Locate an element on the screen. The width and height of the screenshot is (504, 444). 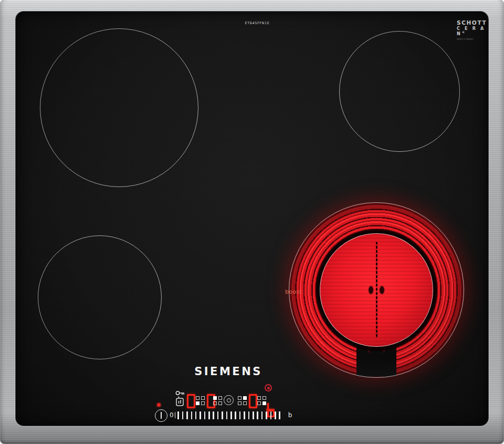
zone-select-key-back-left is located at coordinates (217, 400).